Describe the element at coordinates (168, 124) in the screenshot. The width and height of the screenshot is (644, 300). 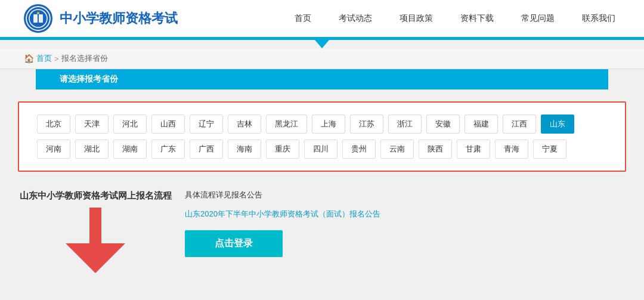
I see `province-btn-山西: 山西` at that location.